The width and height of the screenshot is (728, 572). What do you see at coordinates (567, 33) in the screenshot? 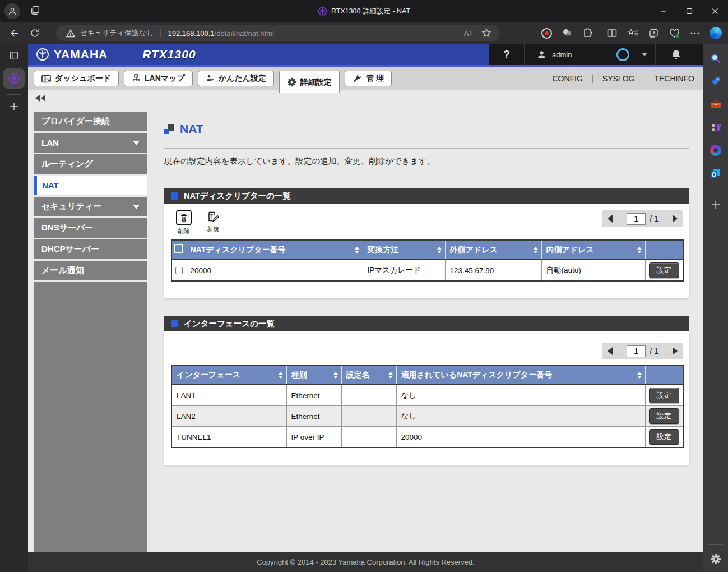
I see `rewards-button` at bounding box center [567, 33].